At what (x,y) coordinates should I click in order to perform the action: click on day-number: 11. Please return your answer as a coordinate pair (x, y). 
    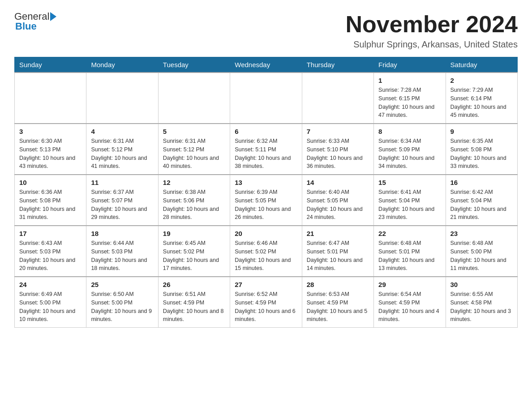
    Looking at the image, I should click on (122, 183).